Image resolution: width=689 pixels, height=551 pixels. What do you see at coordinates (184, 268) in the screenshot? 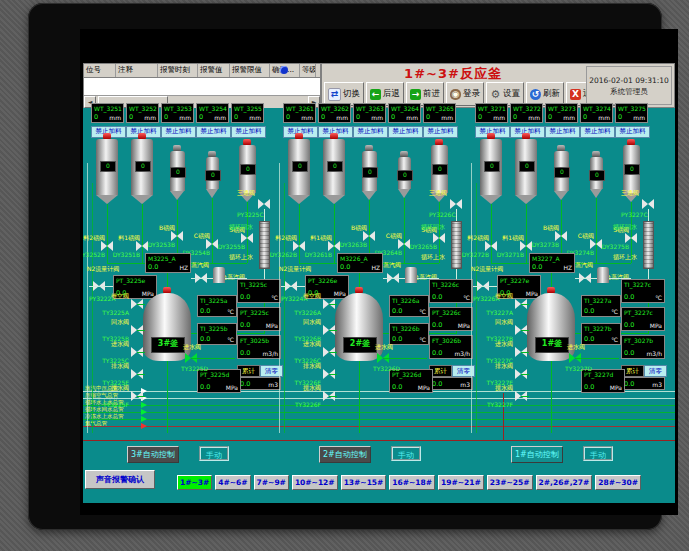
I see `unit: HZ` at bounding box center [184, 268].